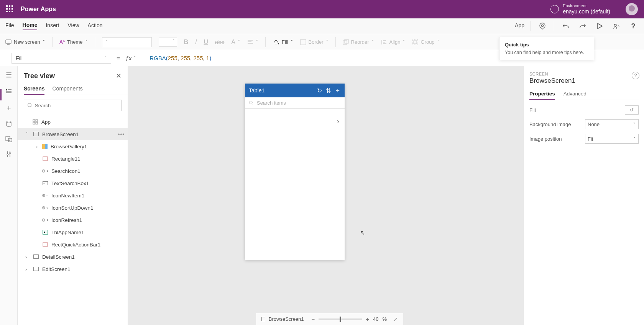 The width and height of the screenshot is (644, 325). I want to click on tree-node-detailscreen: ›DetailScreen1, so click(73, 257).